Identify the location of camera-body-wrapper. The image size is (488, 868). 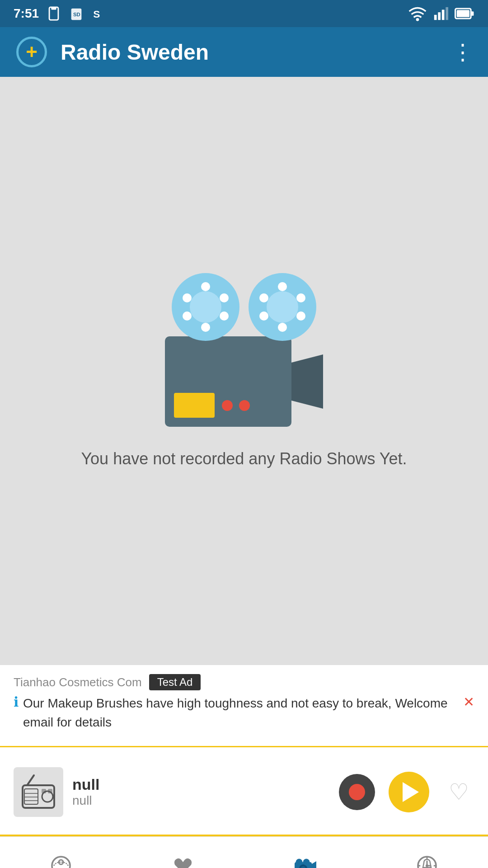
(244, 382).